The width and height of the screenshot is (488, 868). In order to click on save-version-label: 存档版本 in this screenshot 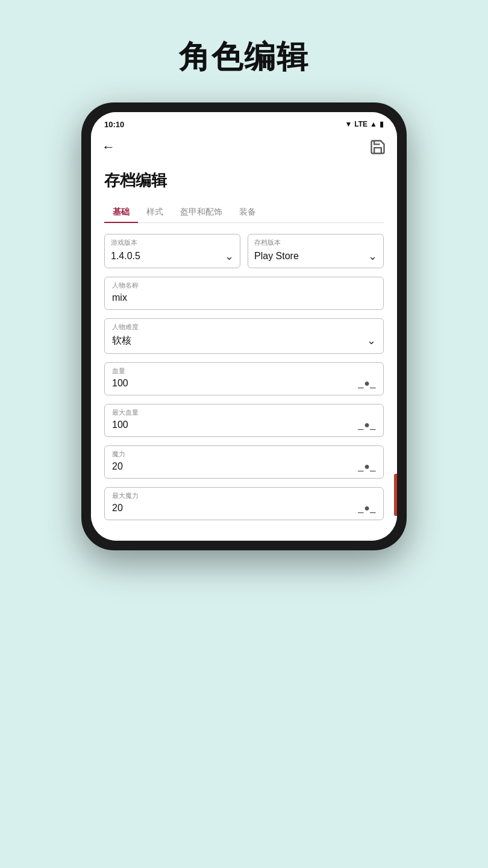, I will do `click(316, 242)`.